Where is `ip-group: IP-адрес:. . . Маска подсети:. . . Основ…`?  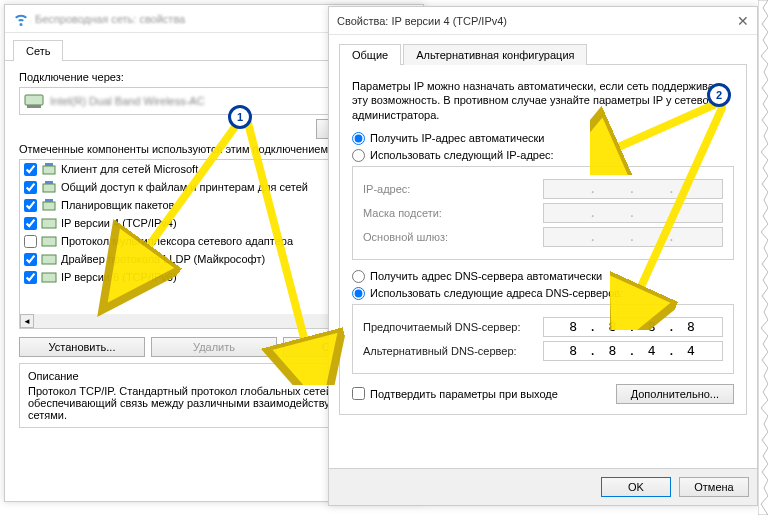 ip-group: IP-адрес:. . . Маска подсети:. . . Основ… is located at coordinates (543, 213).